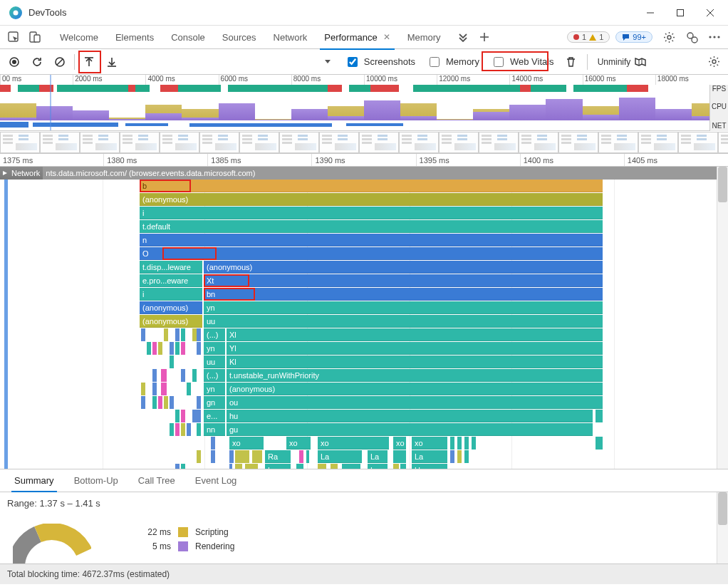 The height and width of the screenshot is (587, 728). Describe the element at coordinates (79, 37) in the screenshot. I see `tab-welcome: Welcome` at that location.